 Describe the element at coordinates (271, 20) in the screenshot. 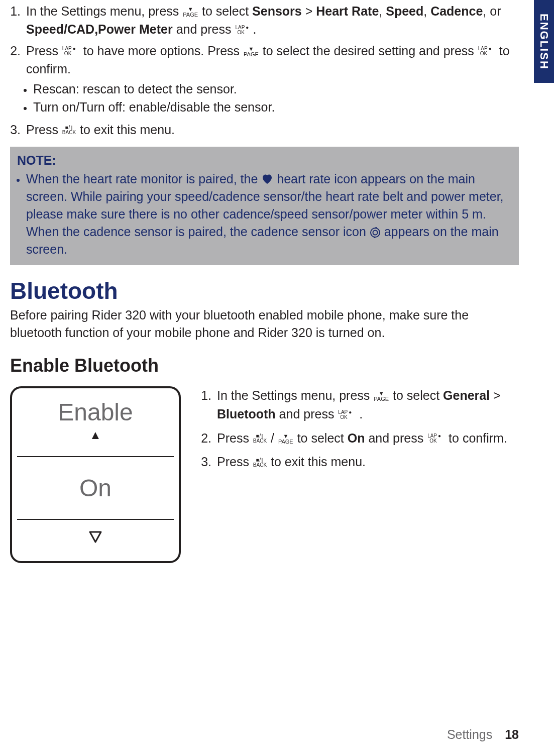

I see `step-1: In the Settings menu, press PAGE to sele…` at that location.